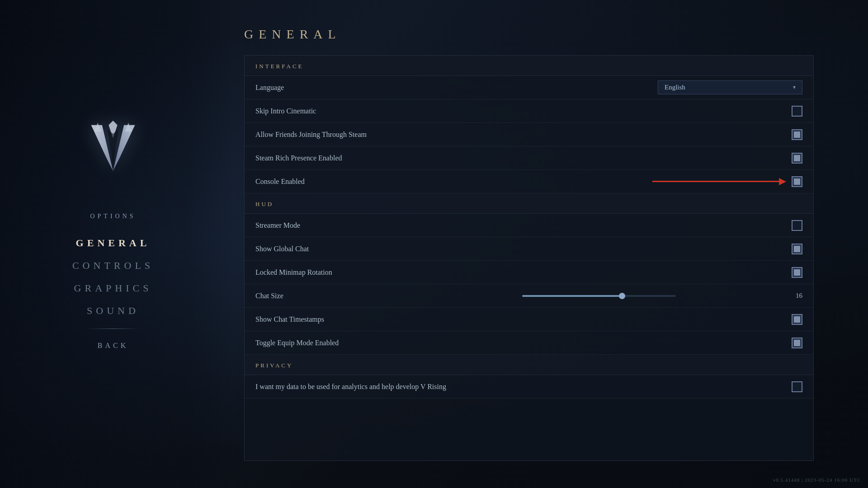 This screenshot has width=868, height=488. I want to click on checkbox-skip-intro, so click(797, 111).